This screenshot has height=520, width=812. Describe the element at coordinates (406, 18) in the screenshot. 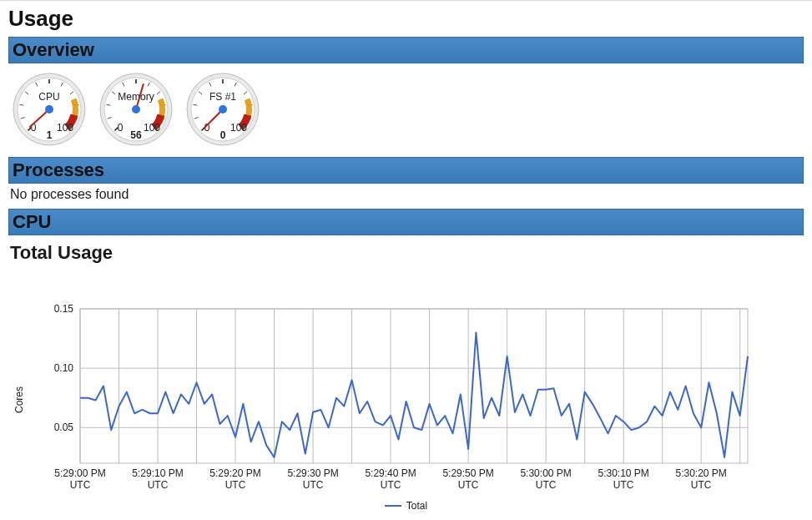

I see `page-title: Usage` at that location.